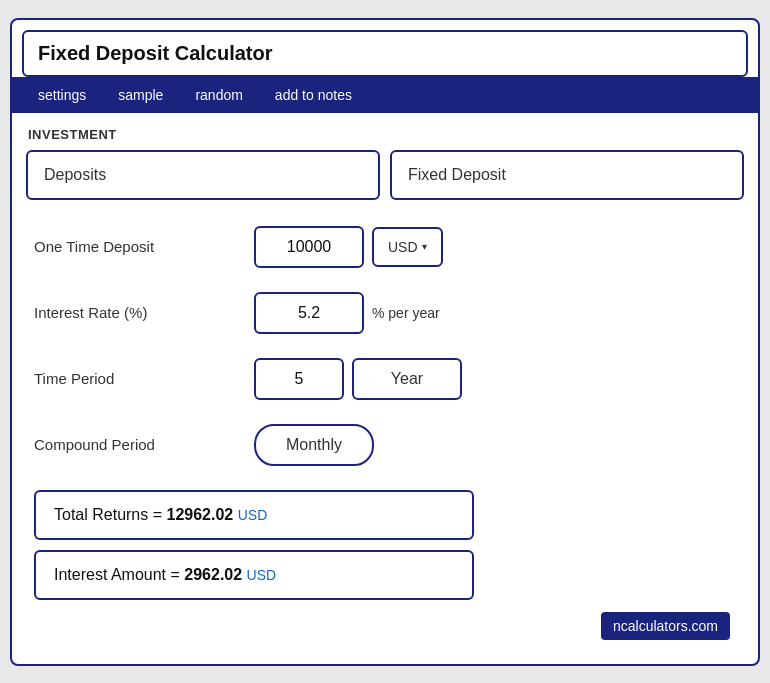  I want to click on interest-amount-box: Interest Amount = 2962.02 USD, so click(254, 575).